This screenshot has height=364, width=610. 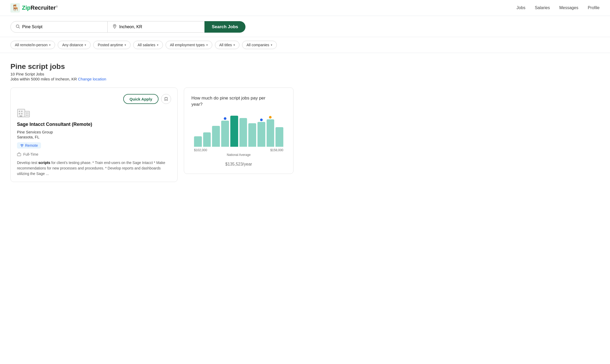 What do you see at coordinates (227, 45) in the screenshot?
I see `filter-titles: All titles ▾` at bounding box center [227, 45].